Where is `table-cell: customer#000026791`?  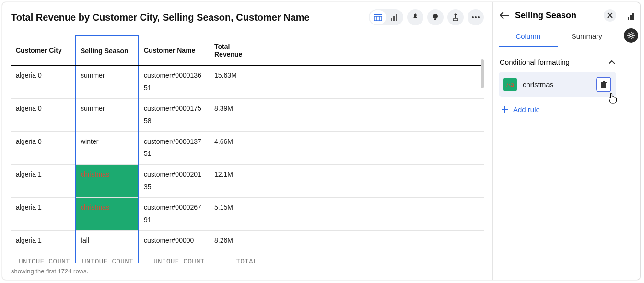
table-cell: customer#000026791 is located at coordinates (174, 214).